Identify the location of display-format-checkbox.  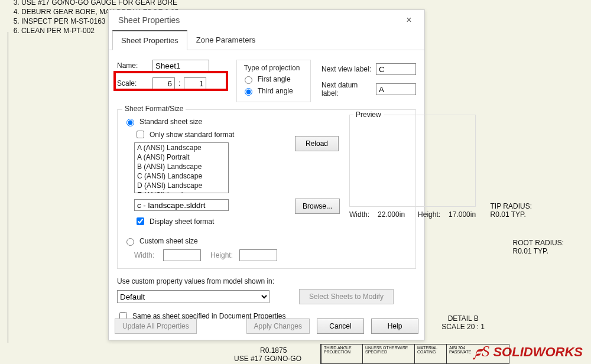
(141, 221).